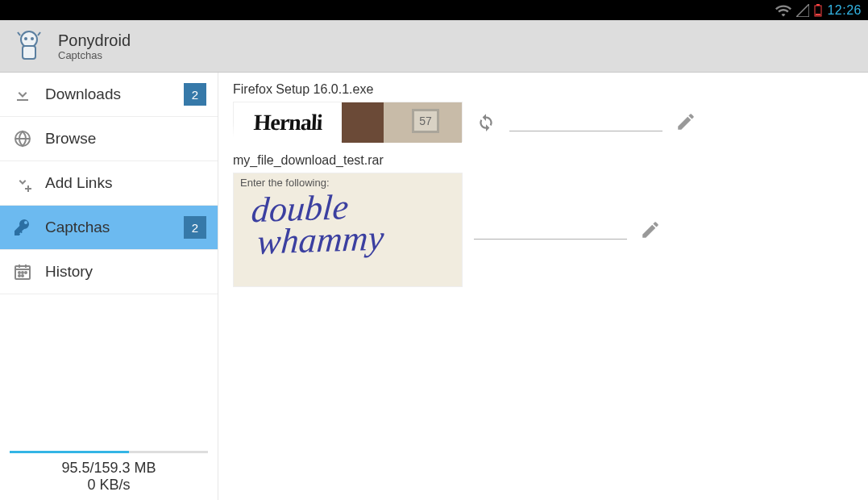  I want to click on app-icon, so click(29, 46).